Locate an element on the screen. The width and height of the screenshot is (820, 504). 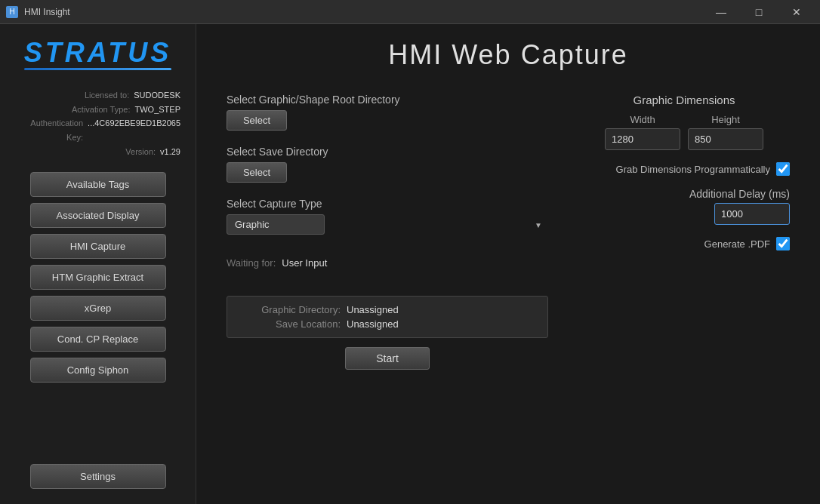
save-location-status-value: Unassigned is located at coordinates (373, 324).